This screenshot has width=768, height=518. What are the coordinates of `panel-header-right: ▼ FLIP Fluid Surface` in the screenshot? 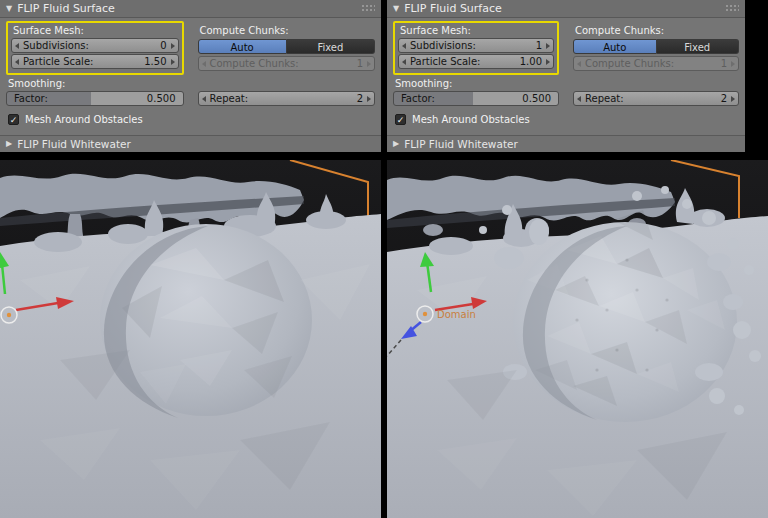 It's located at (566, 9).